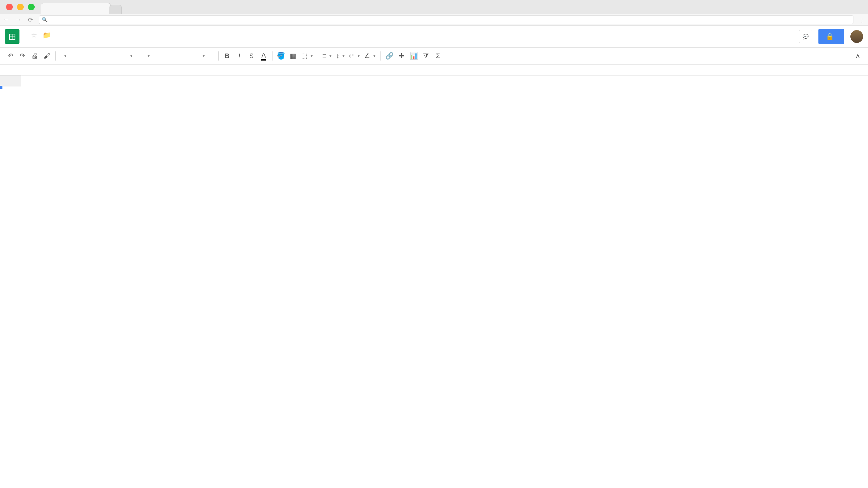 The width and height of the screenshot is (868, 488). I want to click on merge-cells-button: ⬚▼, so click(307, 56).